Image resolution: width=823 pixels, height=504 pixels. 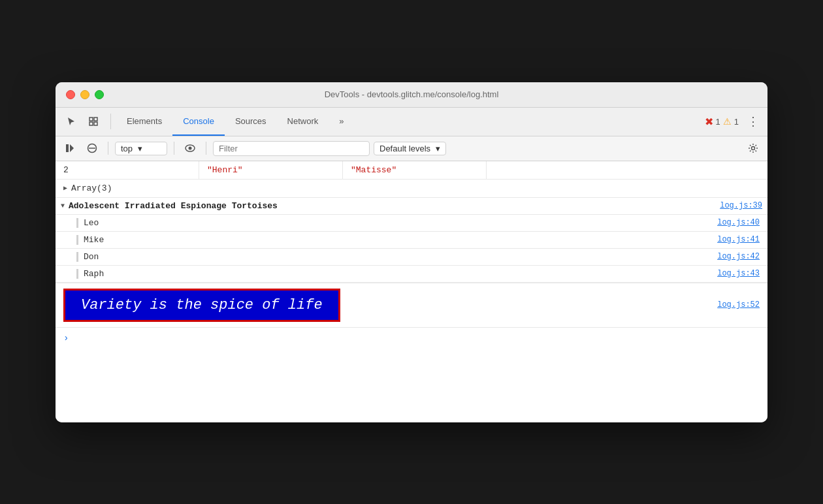 I want to click on table-row: 2 "Henri" "Matisse", so click(x=412, y=170).